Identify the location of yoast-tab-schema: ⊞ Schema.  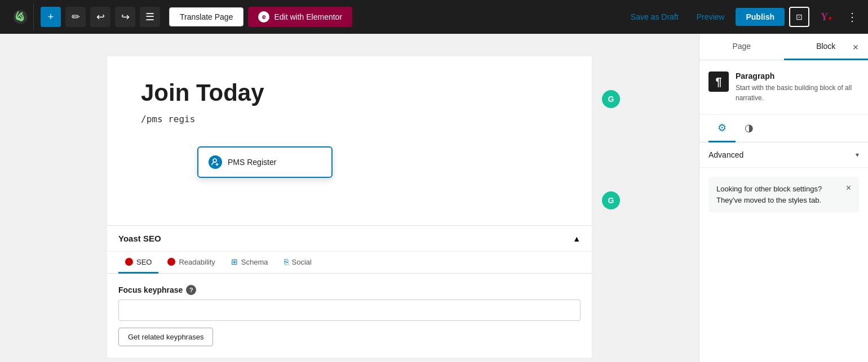
(250, 262).